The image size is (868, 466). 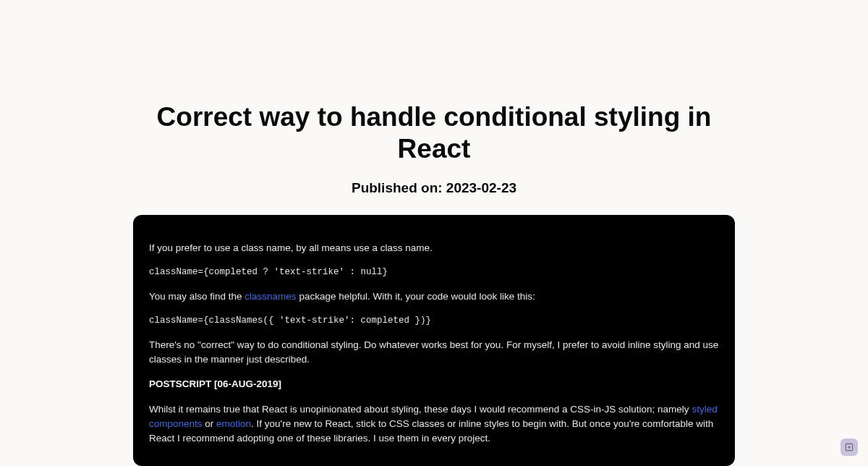 I want to click on paragraph-2-after: package helpful. With it, your code woul…, so click(x=416, y=297).